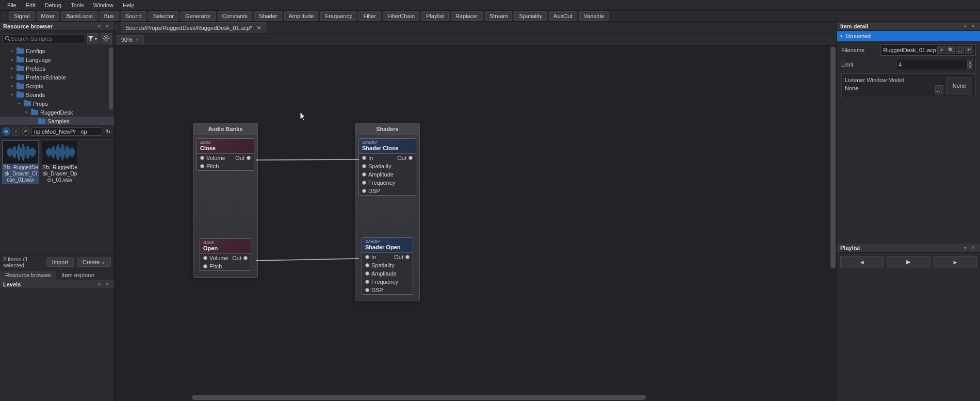  What do you see at coordinates (198, 16) in the screenshot?
I see `tool-generator: Generator` at bounding box center [198, 16].